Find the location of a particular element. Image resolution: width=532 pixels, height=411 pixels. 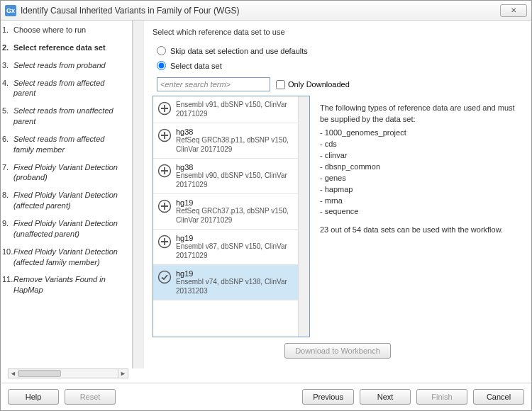

dataset-description: Ensembl v74, dbSNP v138, ClinVar 2013120… is located at coordinates (235, 286).